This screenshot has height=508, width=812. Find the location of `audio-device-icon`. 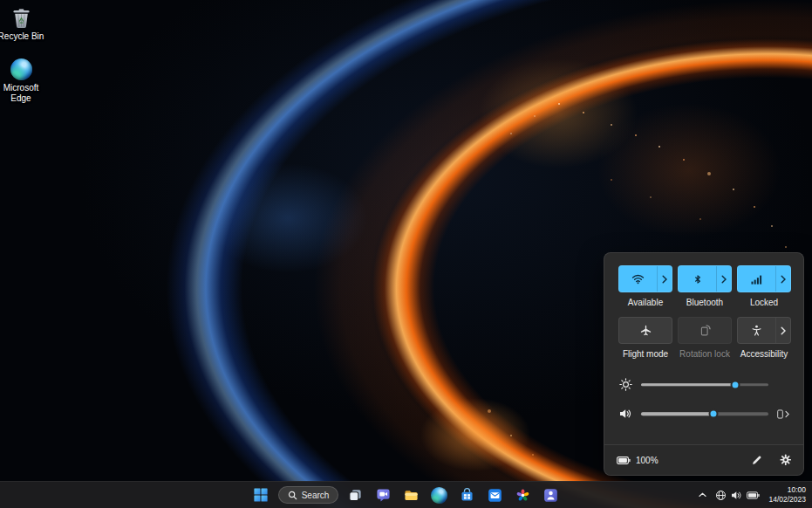

audio-device-icon is located at coordinates (780, 414).